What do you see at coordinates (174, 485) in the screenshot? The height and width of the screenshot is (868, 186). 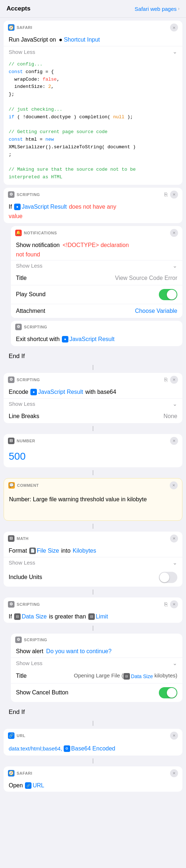 I see `comment-close: ×` at bounding box center [174, 485].